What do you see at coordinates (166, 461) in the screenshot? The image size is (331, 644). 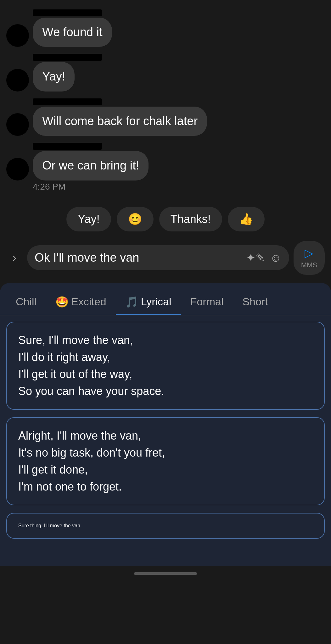 I see `suggestion-card-2: Alright, I'll move the van, It's no big …` at bounding box center [166, 461].